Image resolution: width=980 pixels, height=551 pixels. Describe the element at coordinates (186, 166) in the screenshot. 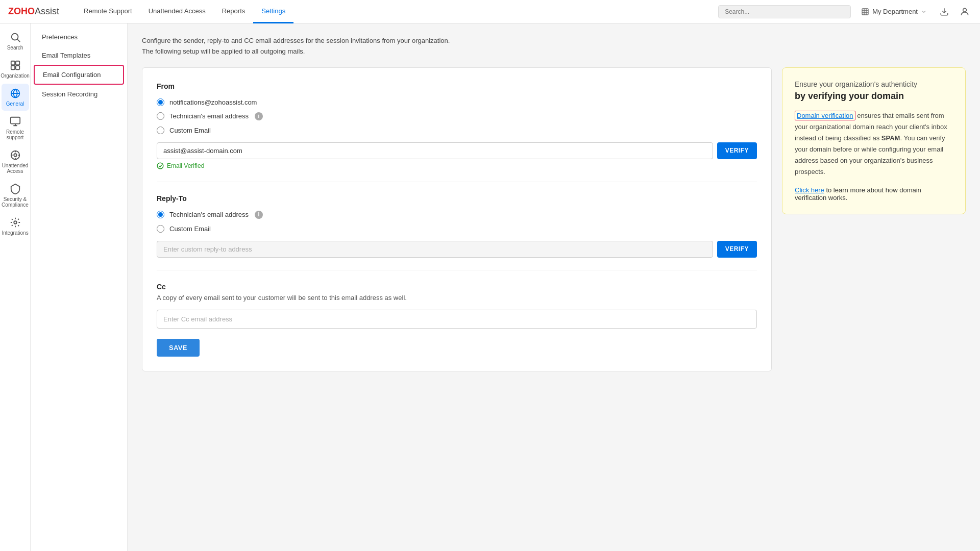

I see `verified-text: Email Verified` at that location.